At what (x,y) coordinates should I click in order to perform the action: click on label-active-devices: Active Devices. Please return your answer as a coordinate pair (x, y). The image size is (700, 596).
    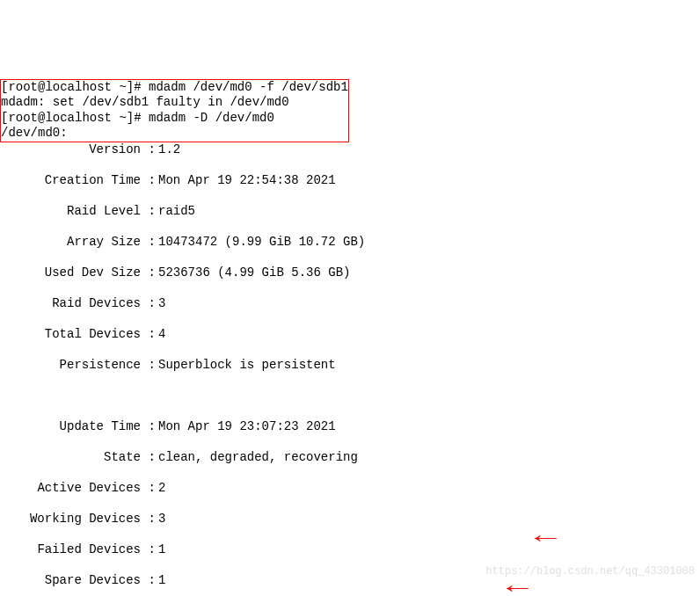
    Looking at the image, I should click on (70, 489).